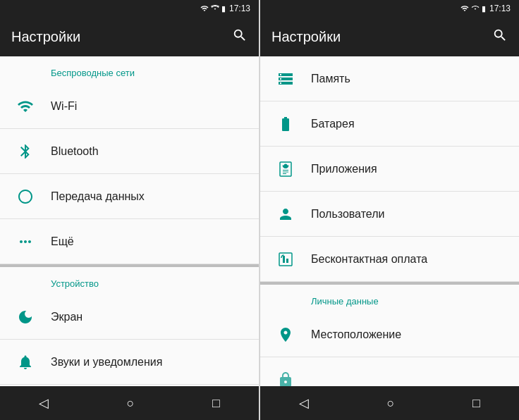 The width and height of the screenshot is (519, 420). What do you see at coordinates (75, 152) in the screenshot?
I see `bluetooth-label: Bluetooth` at bounding box center [75, 152].